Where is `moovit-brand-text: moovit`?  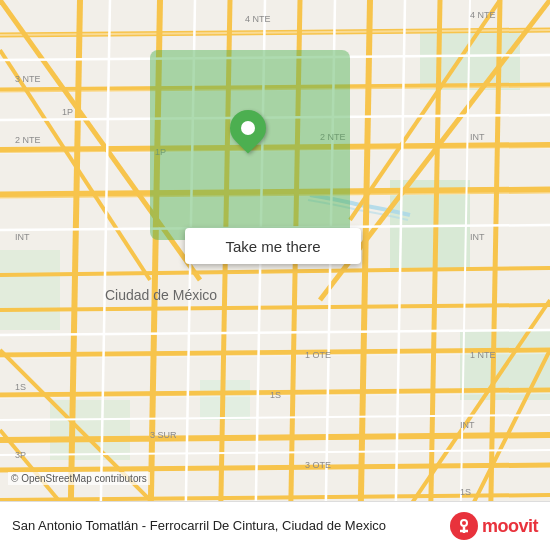 moovit-brand-text: moovit is located at coordinates (510, 526).